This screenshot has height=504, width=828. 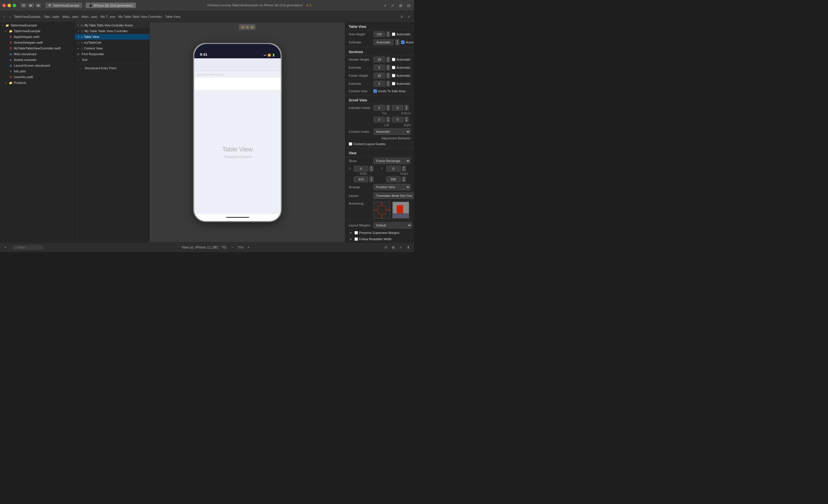 What do you see at coordinates (371, 167) in the screenshot?
I see `x-up: ▲` at bounding box center [371, 167].